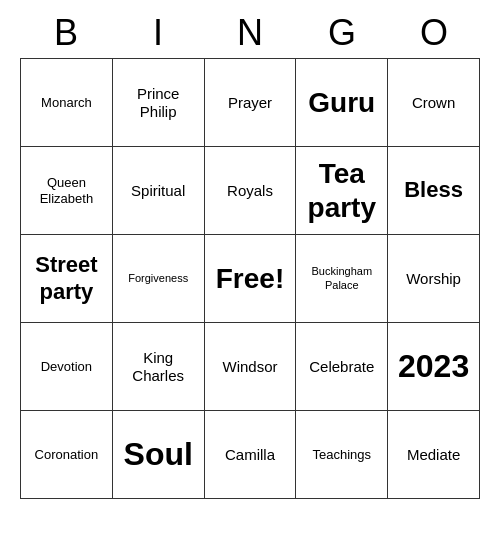 Image resolution: width=500 pixels, height=544 pixels. Describe the element at coordinates (342, 191) in the screenshot. I see `bingo-cell-r1-c3: Tea party` at that location.